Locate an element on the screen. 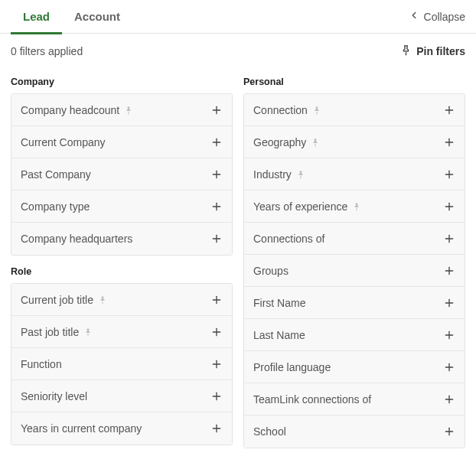 The image size is (476, 456). group-title-role: Role is located at coordinates (122, 272).